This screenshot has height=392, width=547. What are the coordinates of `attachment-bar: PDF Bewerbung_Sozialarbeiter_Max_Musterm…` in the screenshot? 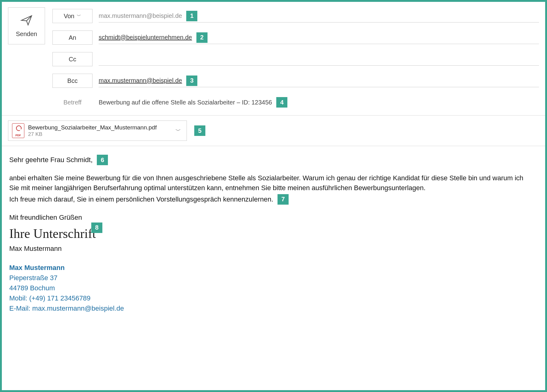 It's located at (274, 131).